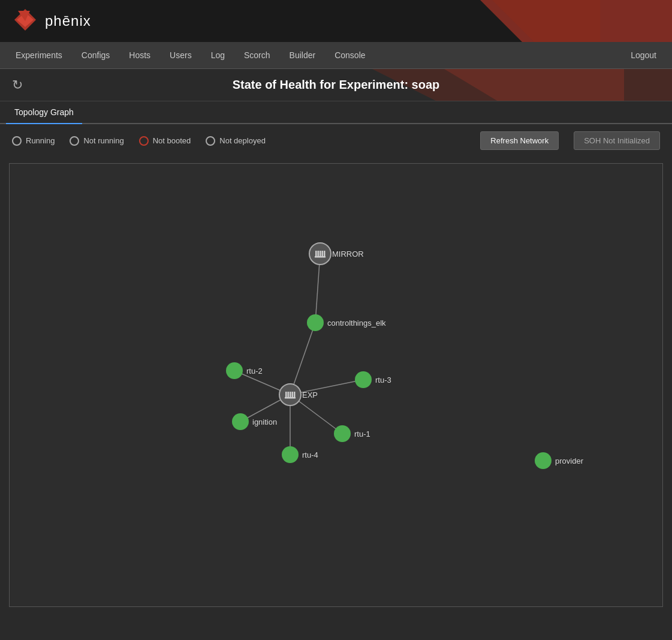 The image size is (672, 640). I want to click on legend-not-deployed-circle, so click(210, 141).